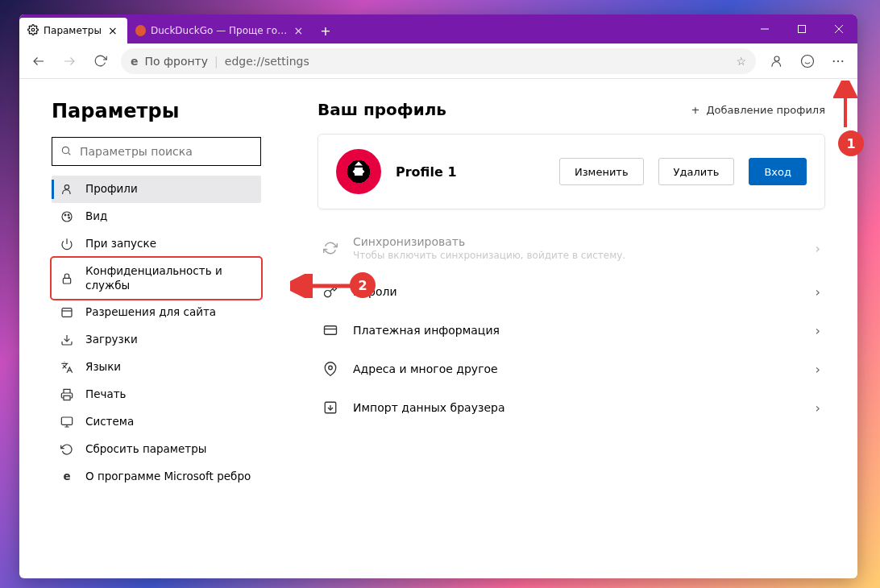 This screenshot has height=588, width=880. What do you see at coordinates (67, 244) in the screenshot?
I see `power-icon` at bounding box center [67, 244].